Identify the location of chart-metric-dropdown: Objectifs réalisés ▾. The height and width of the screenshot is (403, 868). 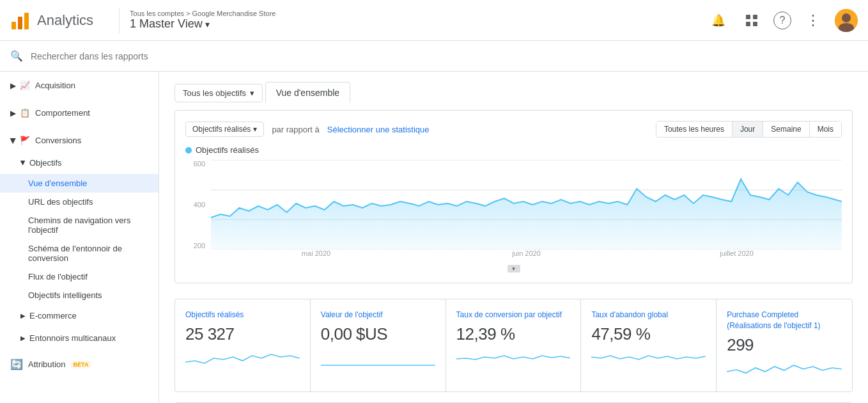
(225, 129).